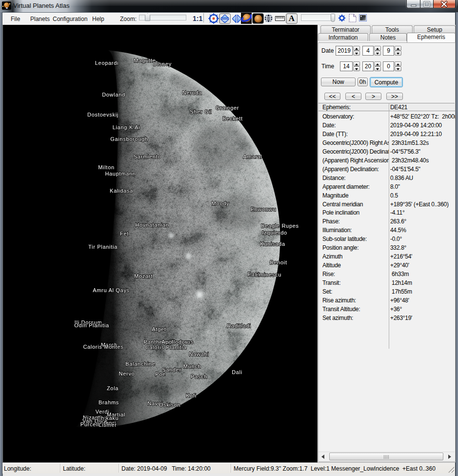  I want to click on svg-text: Milton, so click(106, 167).